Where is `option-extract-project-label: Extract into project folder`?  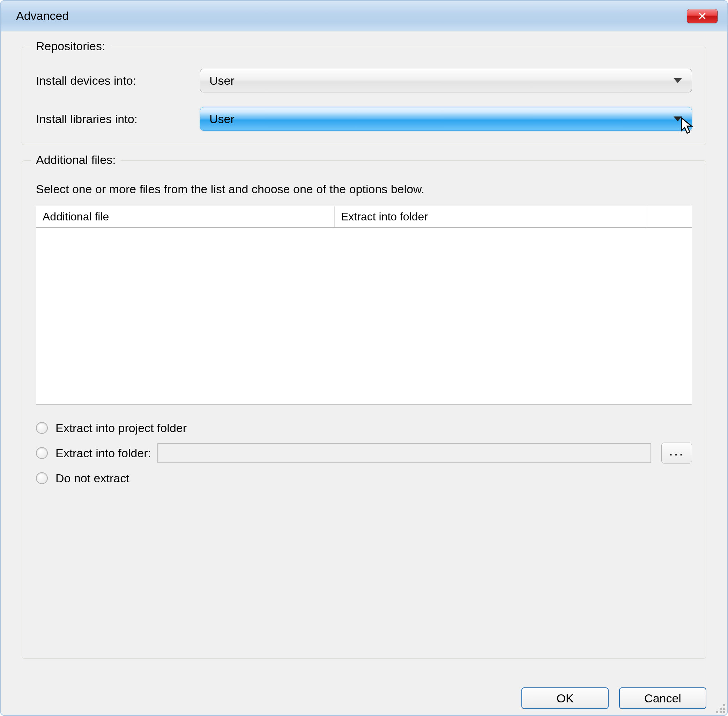
option-extract-project-label: Extract into project folder is located at coordinates (121, 428).